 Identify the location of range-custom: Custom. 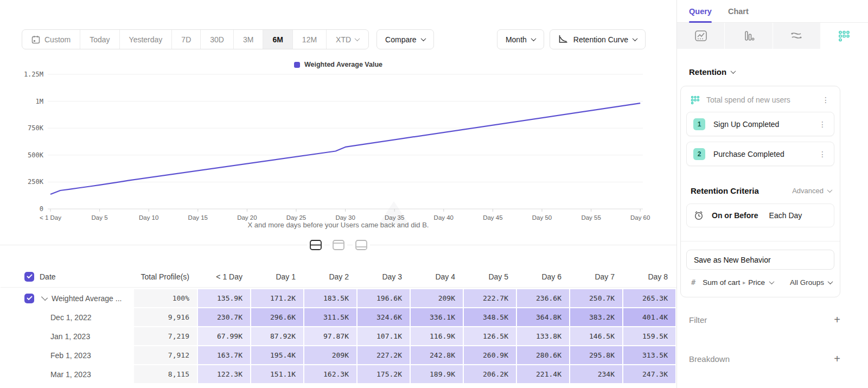
(51, 39).